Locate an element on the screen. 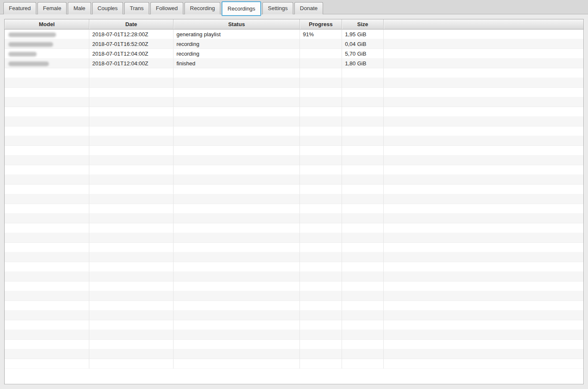  tab-followed: Followed is located at coordinates (167, 8).